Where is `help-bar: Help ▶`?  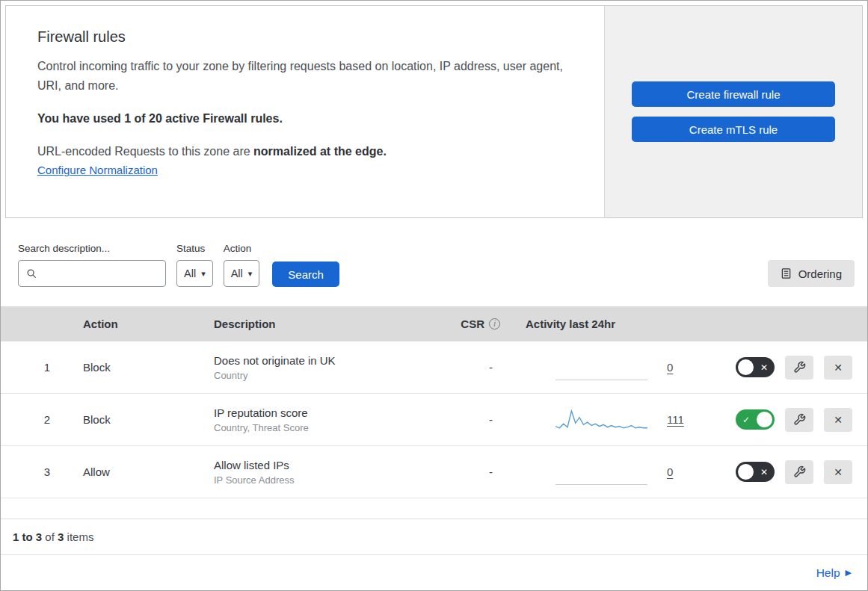 help-bar: Help ▶ is located at coordinates (434, 572).